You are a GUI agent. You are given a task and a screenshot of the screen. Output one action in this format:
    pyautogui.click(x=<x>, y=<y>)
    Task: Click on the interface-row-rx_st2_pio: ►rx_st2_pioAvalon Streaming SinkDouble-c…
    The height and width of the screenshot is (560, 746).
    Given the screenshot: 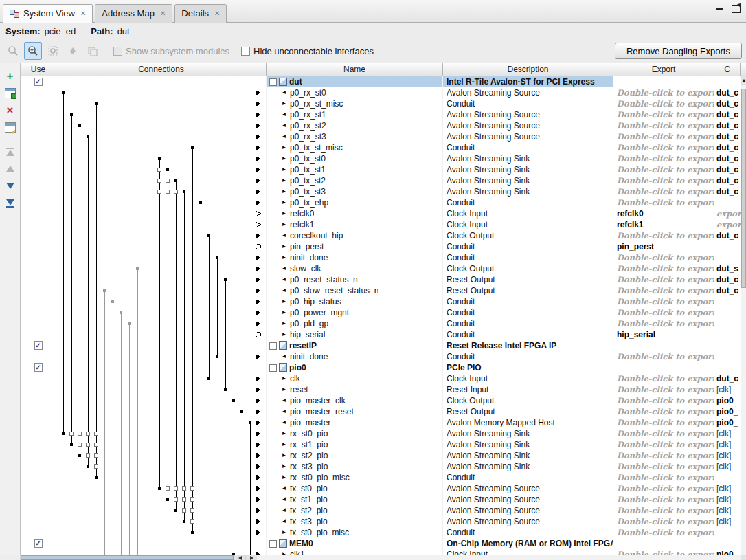 What is the action you would take?
    pyautogui.click(x=381, y=456)
    